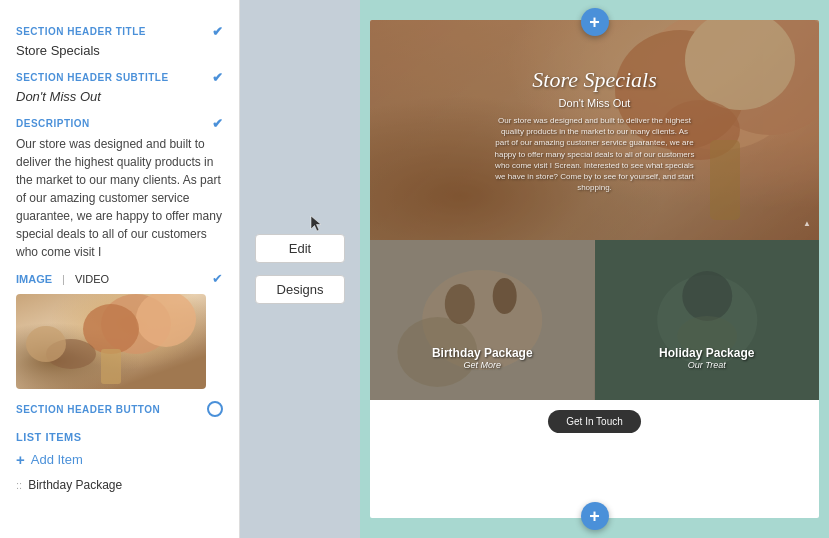 The width and height of the screenshot is (829, 538). I want to click on description-label: DESCRIPTION ✔, so click(120, 124).